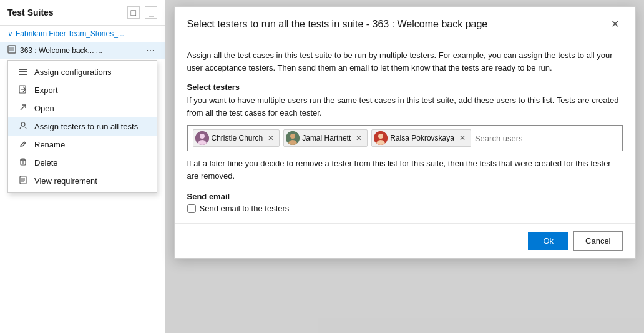 The image size is (644, 333). Describe the element at coordinates (82, 72) in the screenshot. I see `menu-item-assign-configurations: Assign configurations` at that location.